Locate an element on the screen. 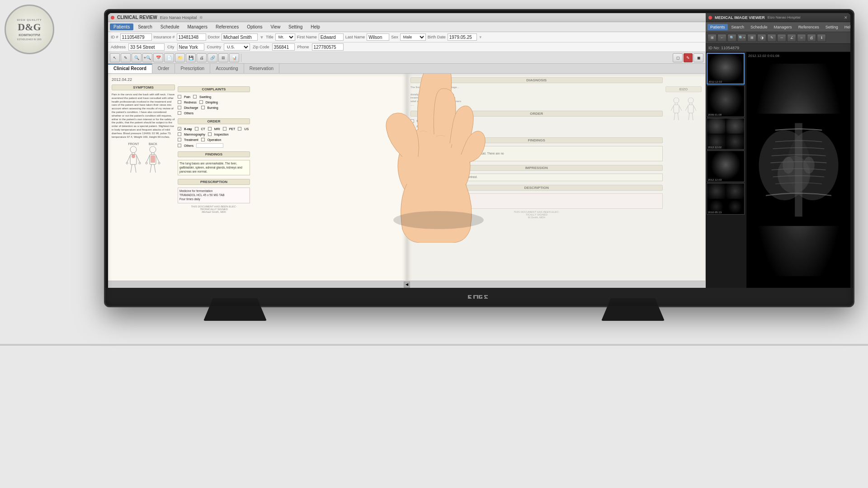 This screenshot has height=488, width=868. phone-input is located at coordinates (328, 47).